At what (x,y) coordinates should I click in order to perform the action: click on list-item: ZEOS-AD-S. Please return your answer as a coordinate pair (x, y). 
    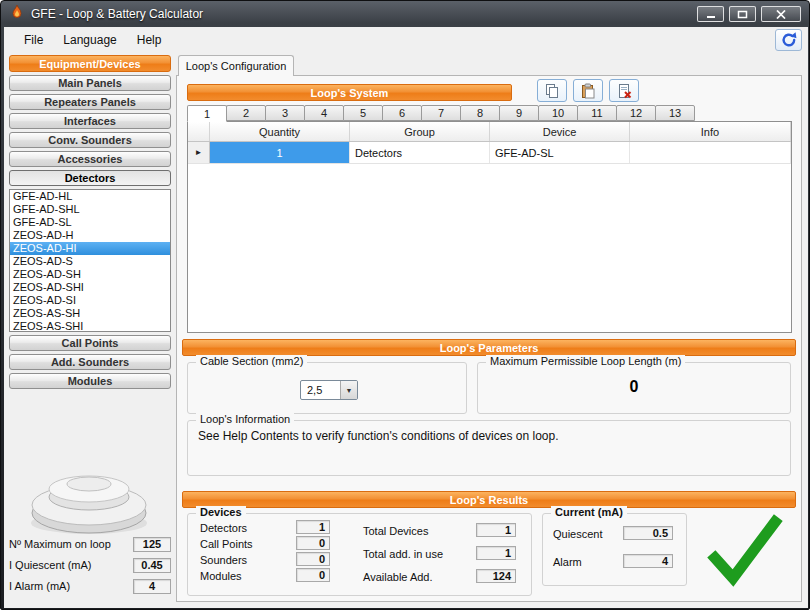
    Looking at the image, I should click on (90, 262).